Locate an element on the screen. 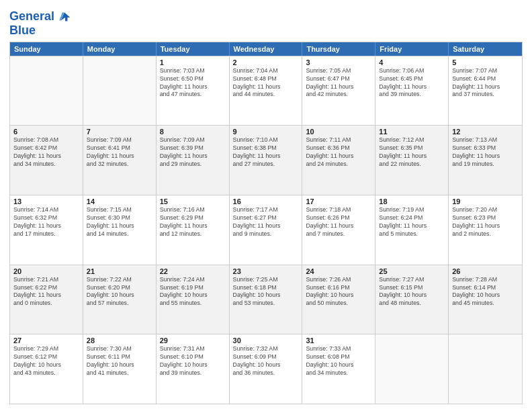 Image resolution: width=532 pixels, height=411 pixels. cell-day-number: 10 is located at coordinates (339, 132).